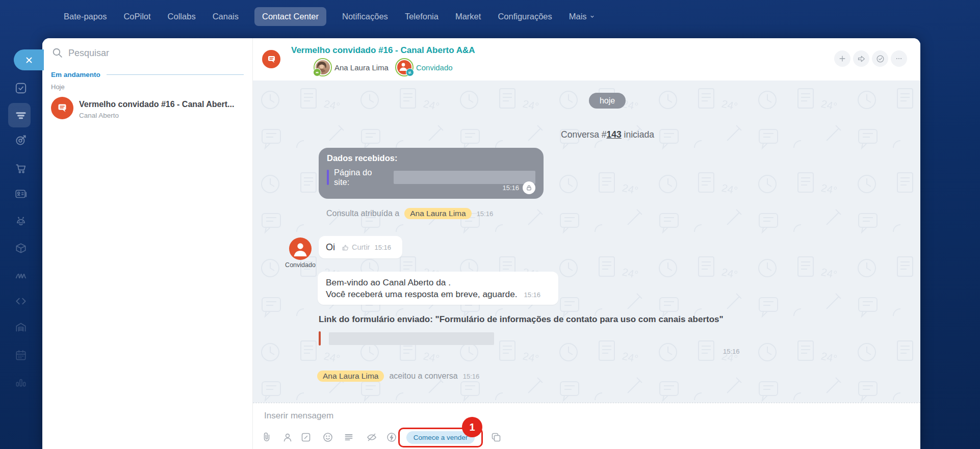  What do you see at coordinates (329, 16) in the screenshot?
I see `top-navigation: Bate-papos CoPilot Collabs Canais Contac…` at bounding box center [329, 16].